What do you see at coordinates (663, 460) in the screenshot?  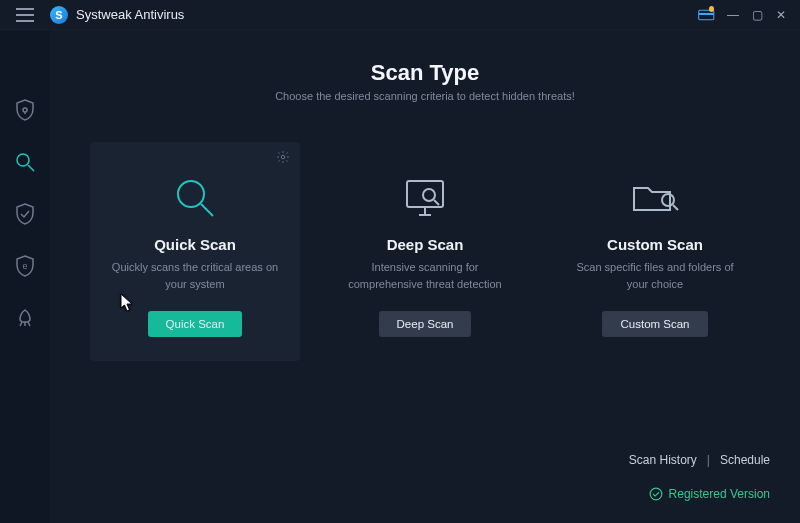 I see `scan-history-link: Scan History` at bounding box center [663, 460].